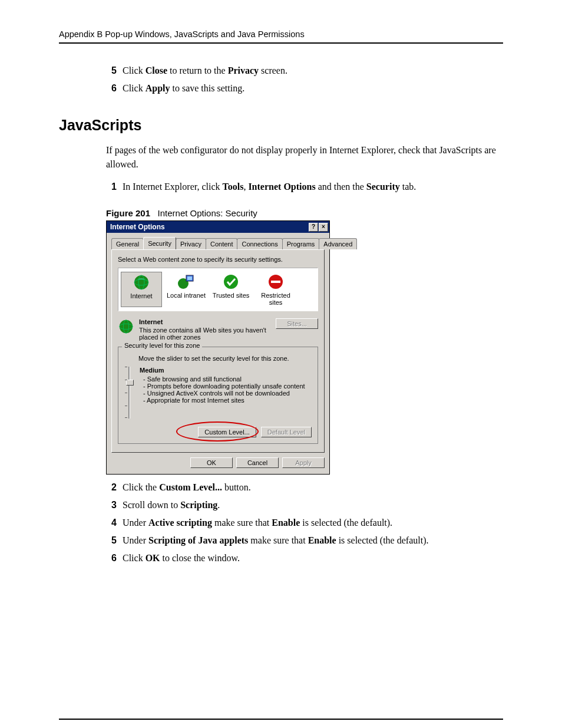  I want to click on tab-strip: General Security Privacy Content Connect…, so click(218, 243).